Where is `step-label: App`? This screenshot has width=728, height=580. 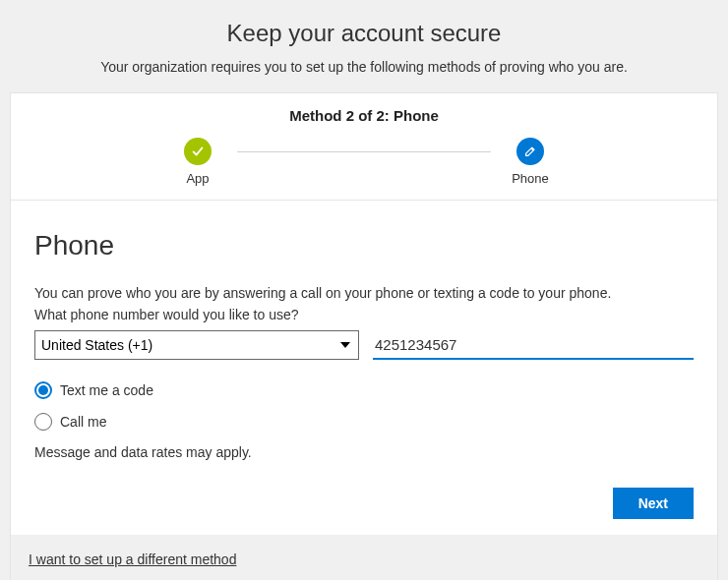
step-label: App is located at coordinates (197, 179).